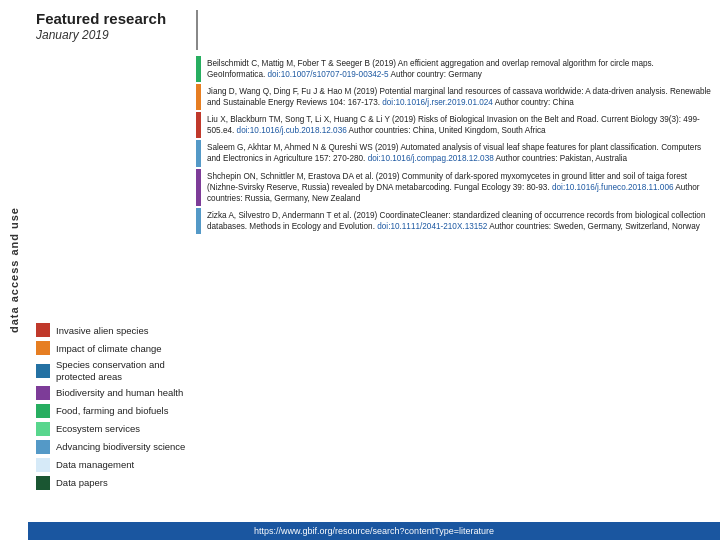 The height and width of the screenshot is (540, 720). What do you see at coordinates (98, 428) in the screenshot?
I see `legend-item-label: Ecosystem services` at bounding box center [98, 428].